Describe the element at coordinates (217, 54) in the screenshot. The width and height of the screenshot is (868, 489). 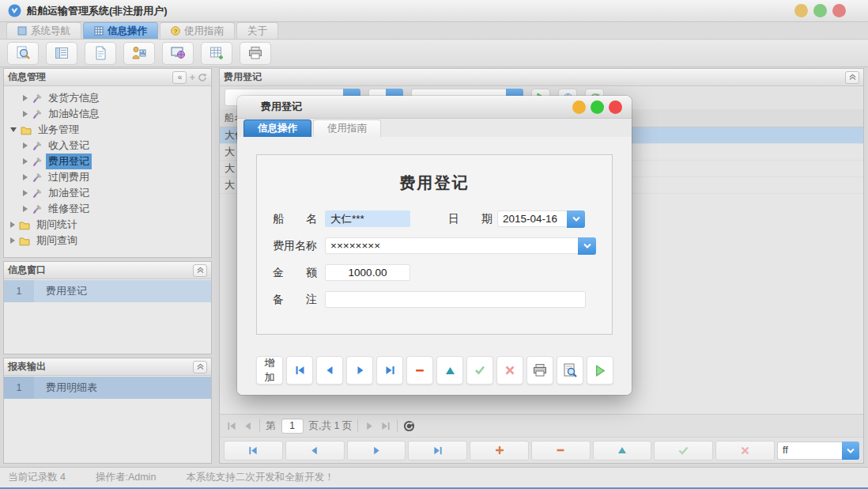
I see `table-add-icon` at that location.